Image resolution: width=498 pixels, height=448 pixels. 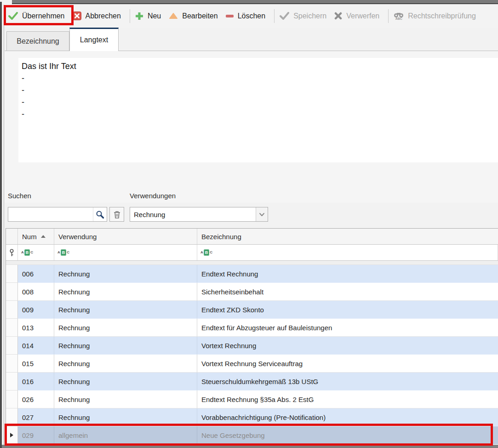 I want to click on clear-search-button, so click(x=117, y=214).